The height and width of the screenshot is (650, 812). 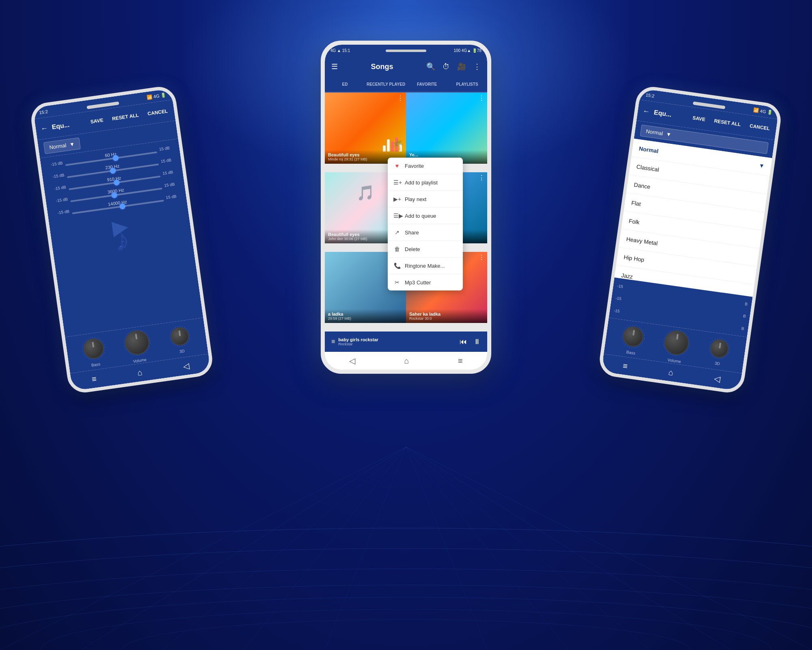 What do you see at coordinates (406, 85) in the screenshot?
I see `center-tab-bar: ED RECENTLY PLAYED FAVORITE PLAYLISTS` at bounding box center [406, 85].